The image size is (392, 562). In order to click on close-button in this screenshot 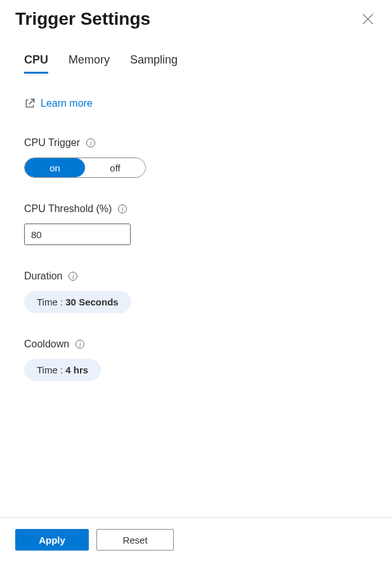, I will do `click(368, 19)`.